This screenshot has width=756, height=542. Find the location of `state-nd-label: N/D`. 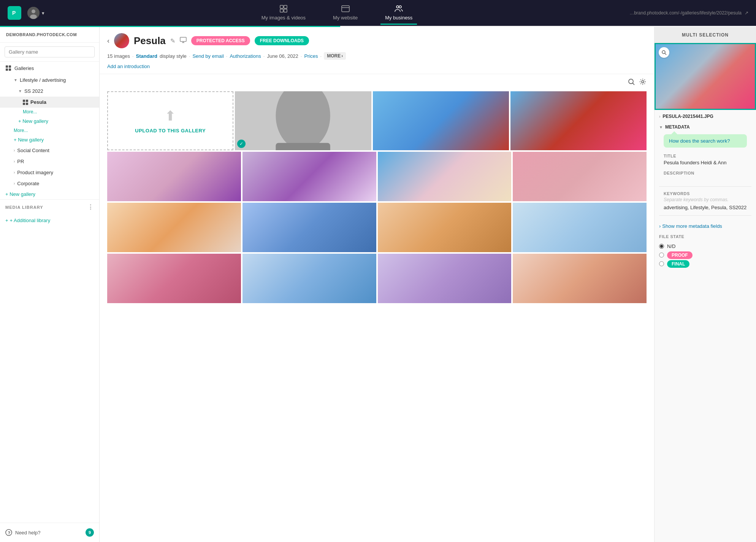

state-nd-label: N/D is located at coordinates (671, 246).